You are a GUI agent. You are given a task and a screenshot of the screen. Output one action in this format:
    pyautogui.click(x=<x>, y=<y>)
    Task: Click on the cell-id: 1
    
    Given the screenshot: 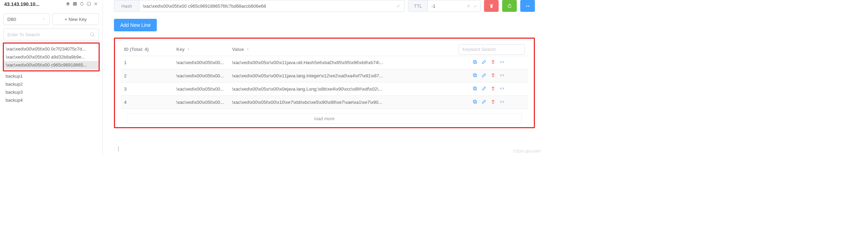 What is the action you would take?
    pyautogui.click(x=150, y=63)
    